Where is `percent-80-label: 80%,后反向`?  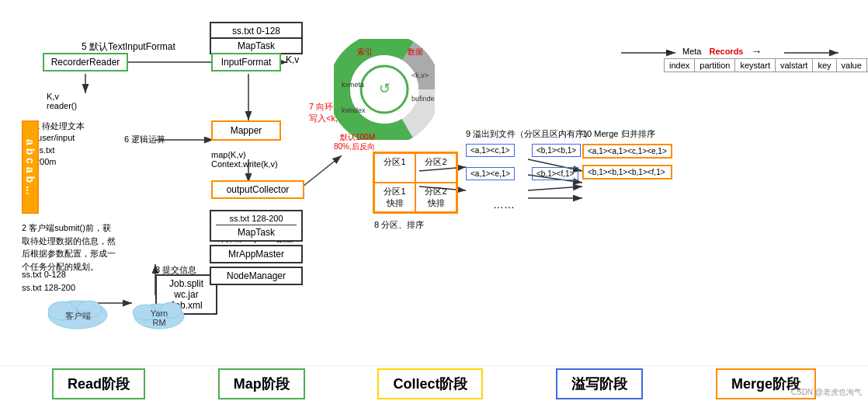
percent-80-label: 80%,后反向 is located at coordinates (354, 147).